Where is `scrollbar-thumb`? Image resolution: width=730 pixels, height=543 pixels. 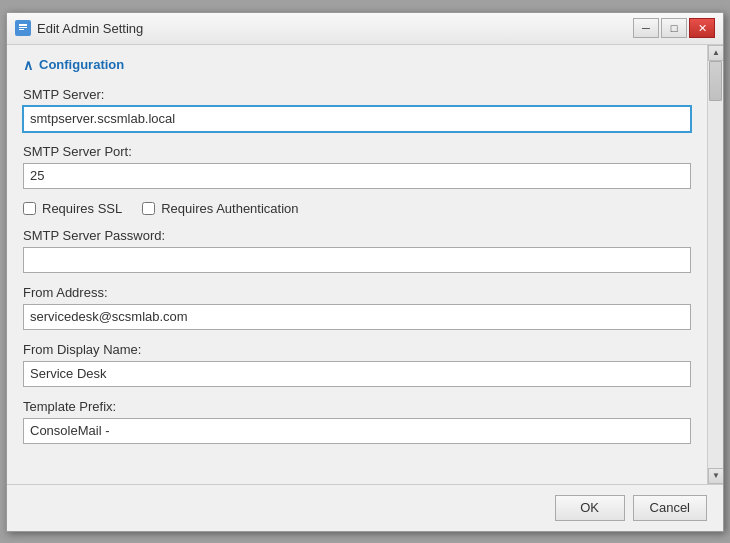 scrollbar-thumb is located at coordinates (716, 81).